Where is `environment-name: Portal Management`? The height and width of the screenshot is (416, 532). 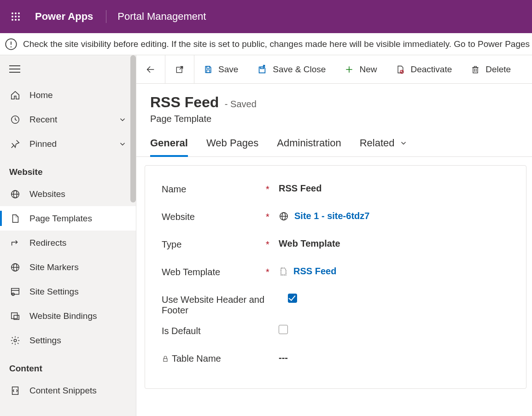 environment-name: Portal Management is located at coordinates (158, 17).